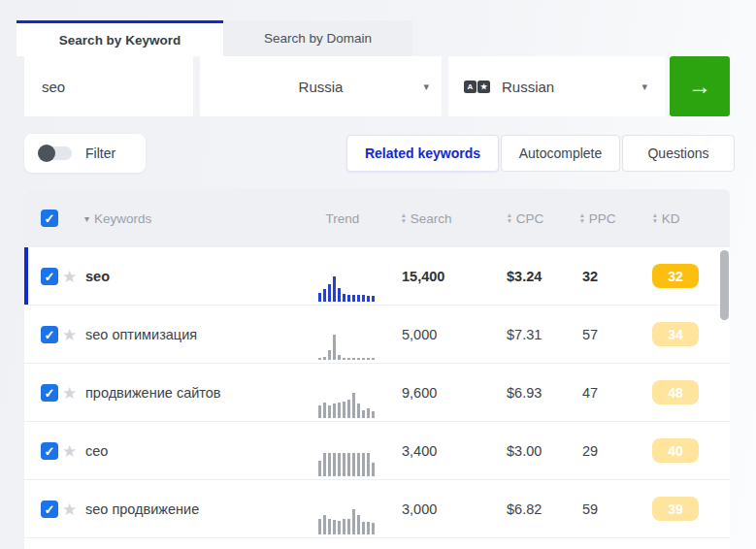  Describe the element at coordinates (419, 509) in the screenshot. I see `search-volume-cell: 3,000` at that location.